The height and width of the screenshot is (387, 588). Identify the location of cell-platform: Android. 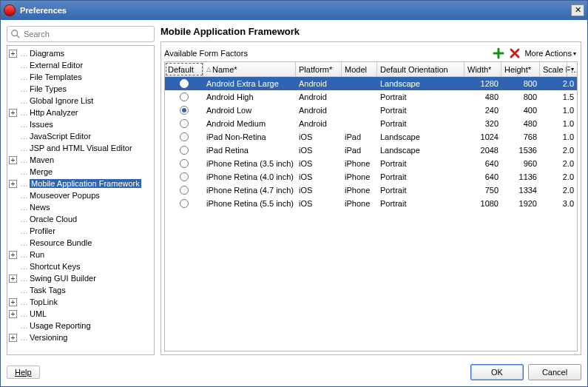
(319, 84).